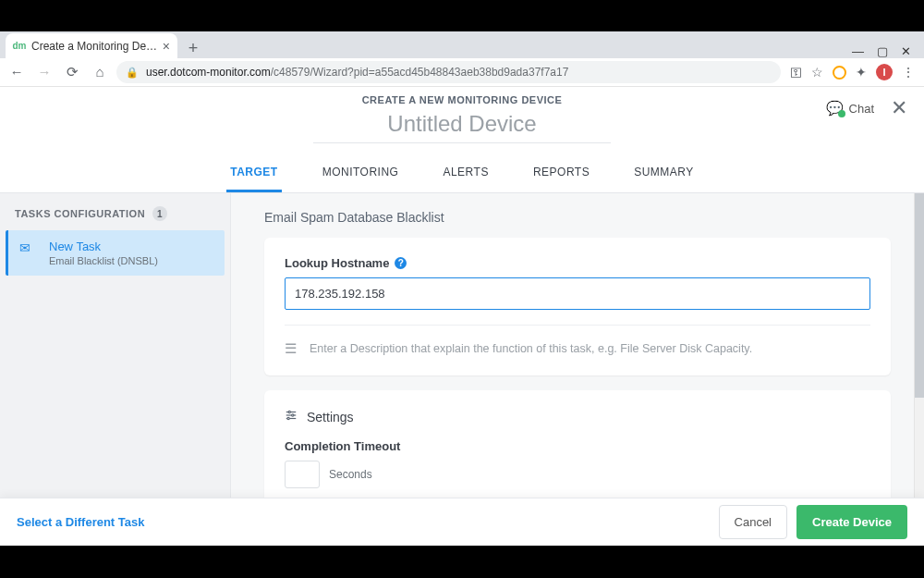  Describe the element at coordinates (80, 522) in the screenshot. I see `select-different-task-link: Select a Different Task` at that location.